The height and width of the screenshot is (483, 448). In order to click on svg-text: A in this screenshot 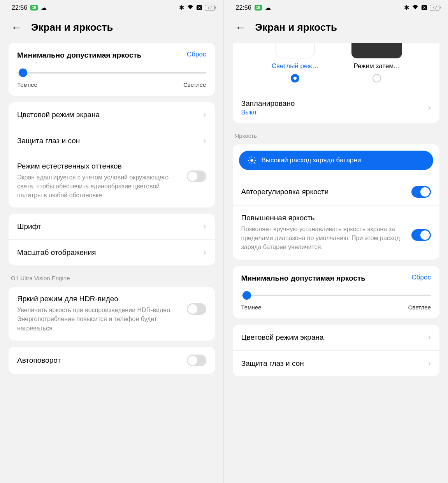, I will do `click(255, 163)`.